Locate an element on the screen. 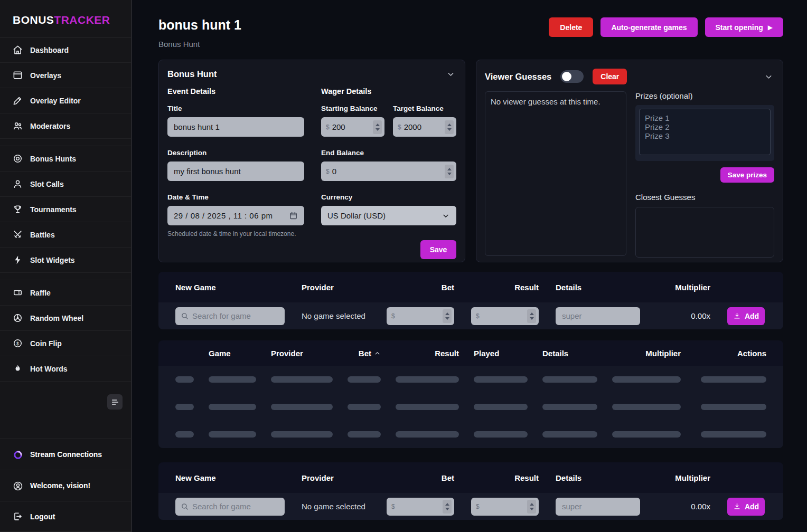 This screenshot has width=807, height=532. title-input is located at coordinates (236, 127).